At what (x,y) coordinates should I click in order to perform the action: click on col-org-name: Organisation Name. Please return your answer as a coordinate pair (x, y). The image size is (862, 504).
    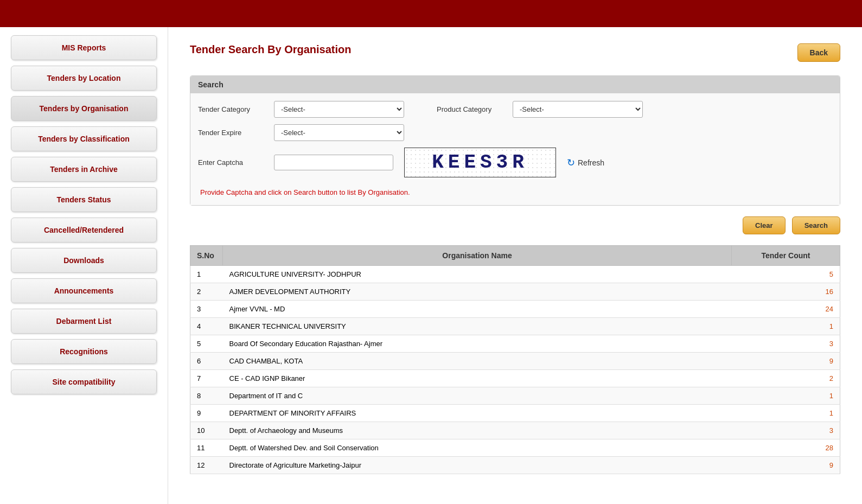
    Looking at the image, I should click on (477, 256).